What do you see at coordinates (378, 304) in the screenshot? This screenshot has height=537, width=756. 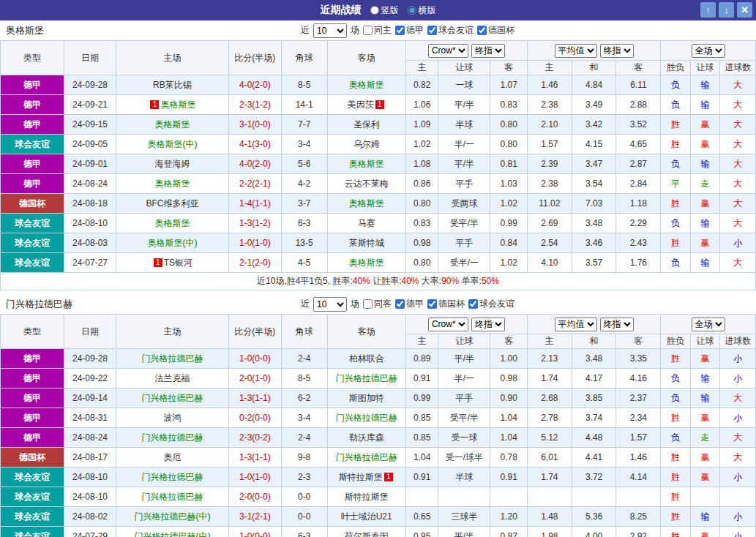 I see `filter-checkbox: 同客` at bounding box center [378, 304].